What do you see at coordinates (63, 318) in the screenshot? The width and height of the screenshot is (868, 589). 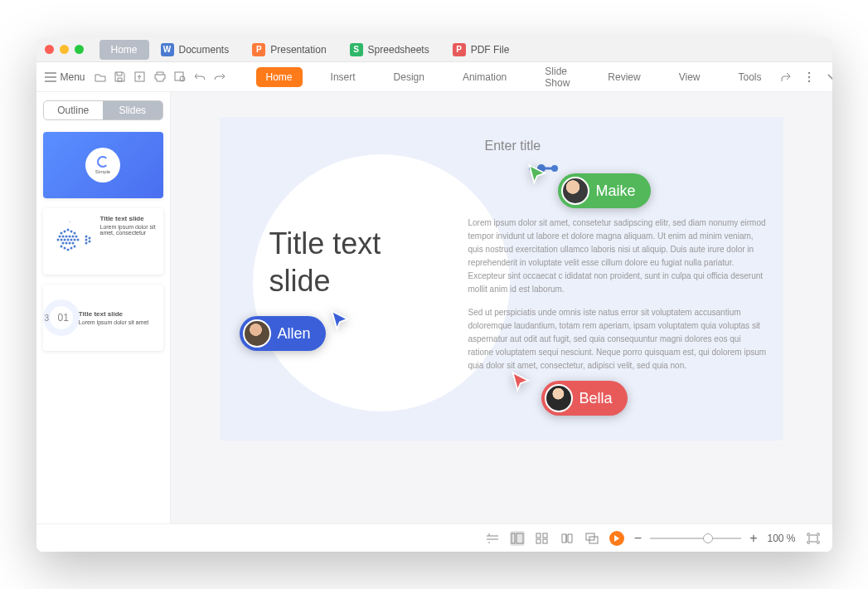 I see `thumb-number: 01` at bounding box center [63, 318].